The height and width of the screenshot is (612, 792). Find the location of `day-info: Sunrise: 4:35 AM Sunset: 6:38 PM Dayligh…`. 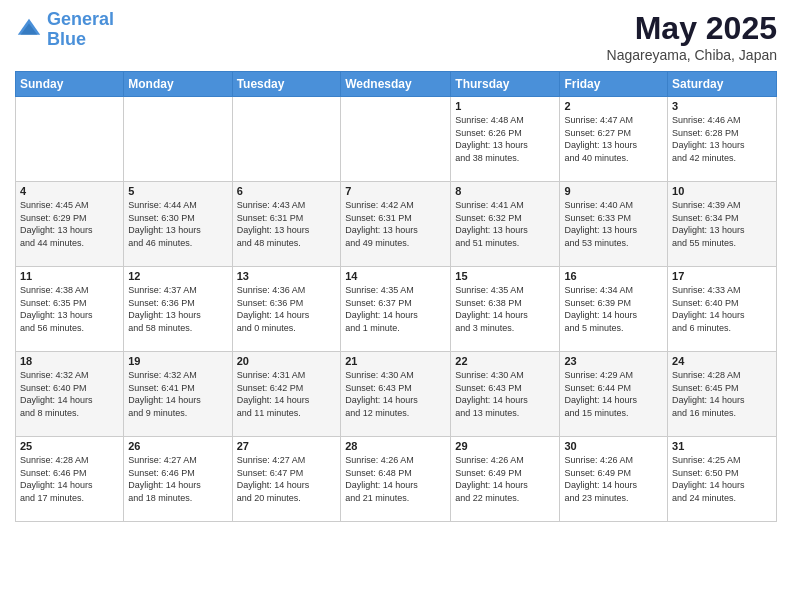

day-info: Sunrise: 4:35 AM Sunset: 6:38 PM Dayligh… is located at coordinates (505, 309).